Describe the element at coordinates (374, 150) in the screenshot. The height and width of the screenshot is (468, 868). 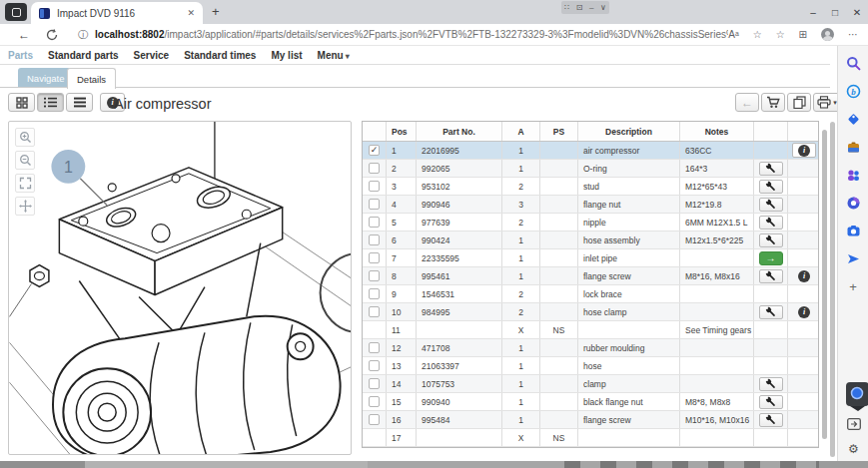
I see `row-checkbox: ✓` at that location.